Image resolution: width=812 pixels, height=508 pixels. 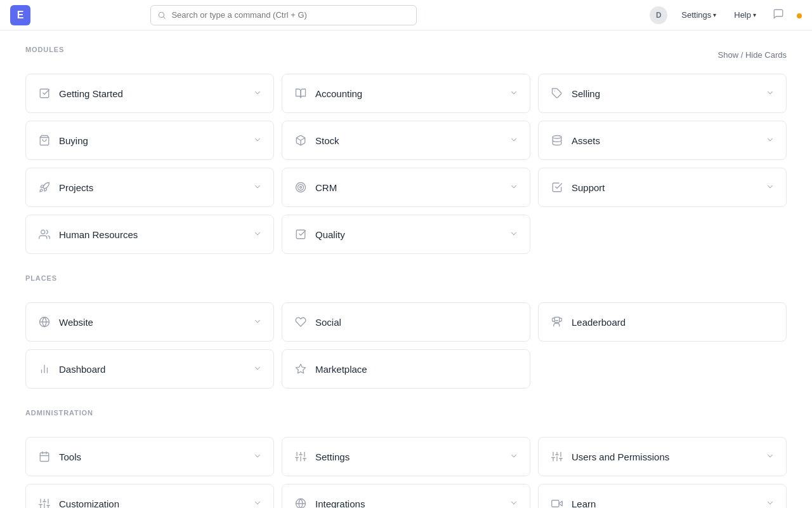 What do you see at coordinates (331, 369) in the screenshot?
I see `card-left-marketplace: Marketplace` at bounding box center [331, 369].